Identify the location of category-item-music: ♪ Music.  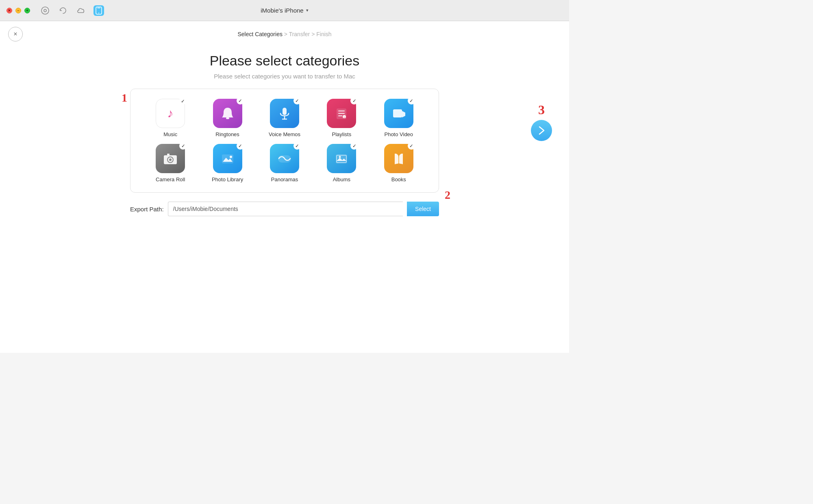
(170, 118).